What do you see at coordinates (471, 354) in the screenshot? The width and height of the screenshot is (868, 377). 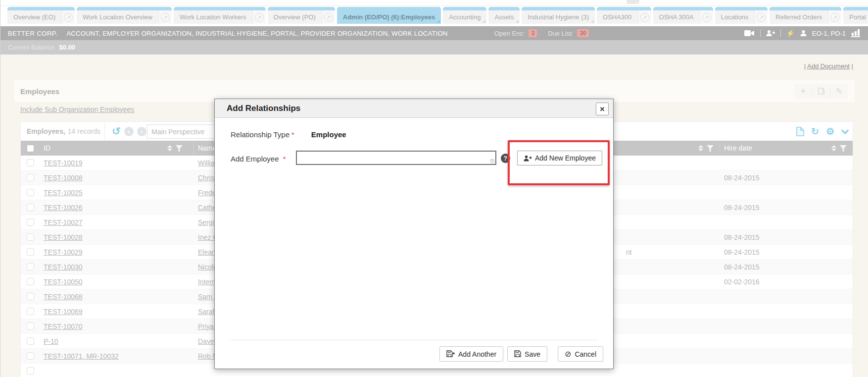 I see `add-another-button: Add Another` at bounding box center [471, 354].